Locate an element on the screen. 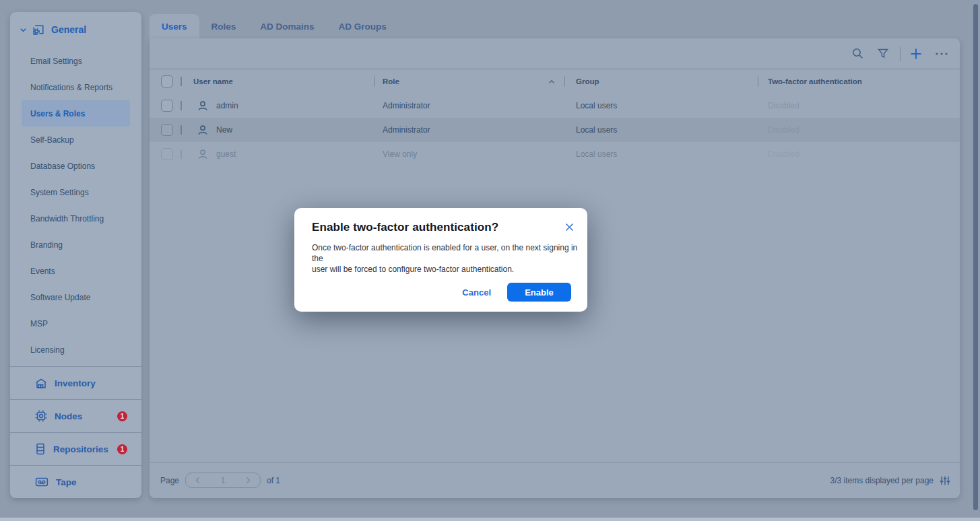  column-label: User name is located at coordinates (213, 81).